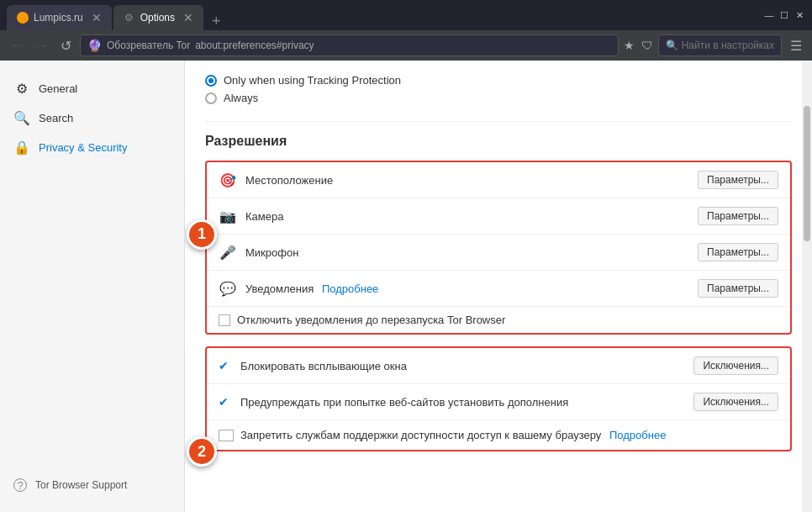  I want to click on search-settings: 🔍 Найти в настройках, so click(720, 45).